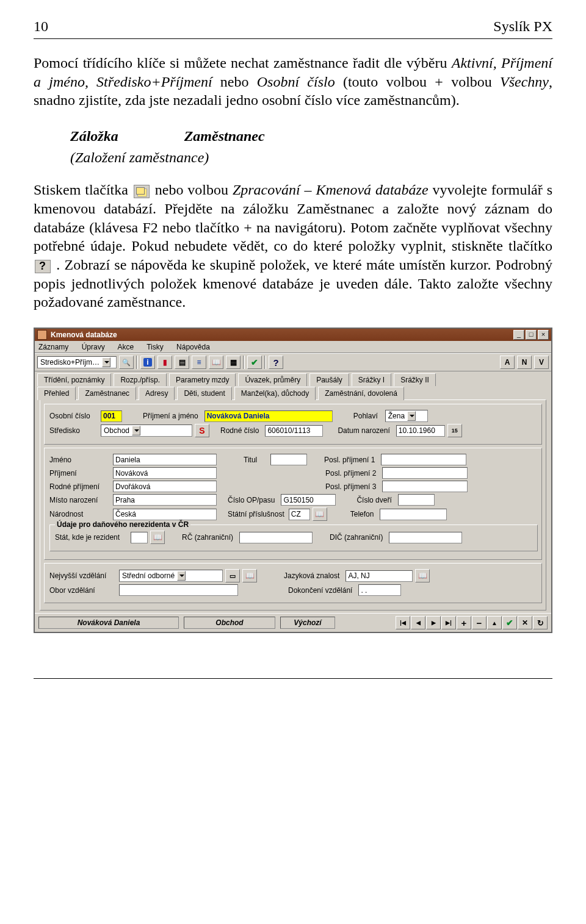  Describe the element at coordinates (425, 473) in the screenshot. I see `input-posl2` at that location.